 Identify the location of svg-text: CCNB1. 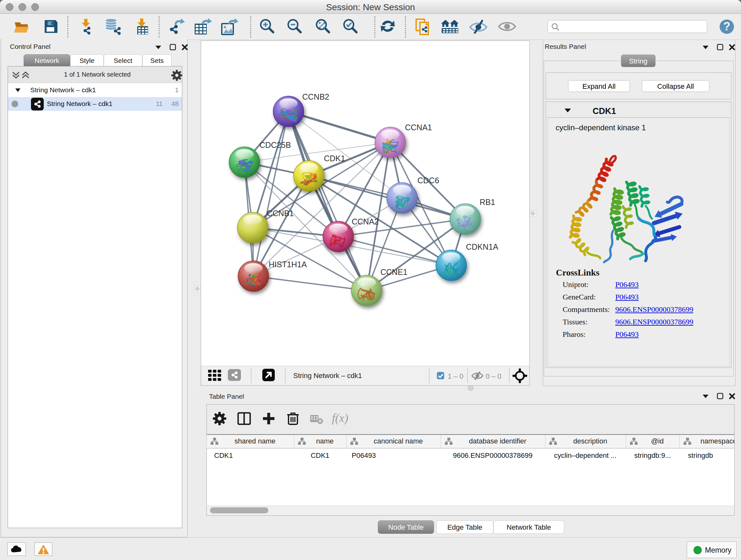
(280, 213).